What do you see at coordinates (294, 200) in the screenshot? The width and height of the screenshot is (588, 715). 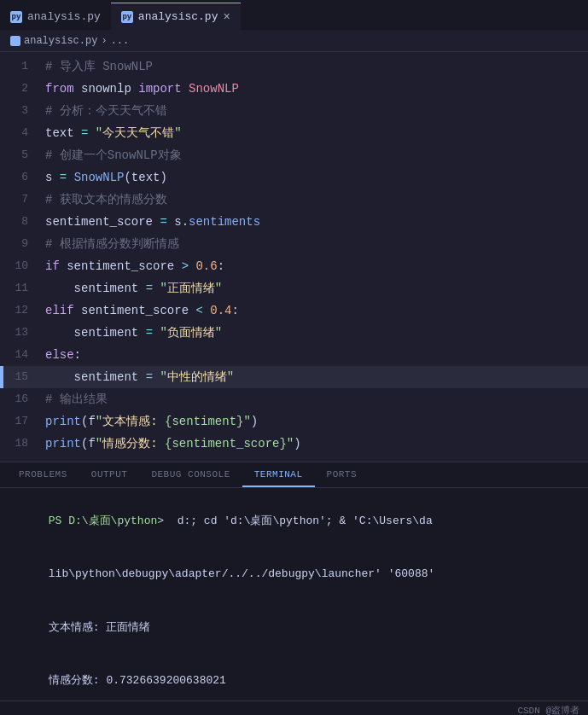 I see `code-line-7: 7 # 获取文本的情感分数` at bounding box center [294, 200].